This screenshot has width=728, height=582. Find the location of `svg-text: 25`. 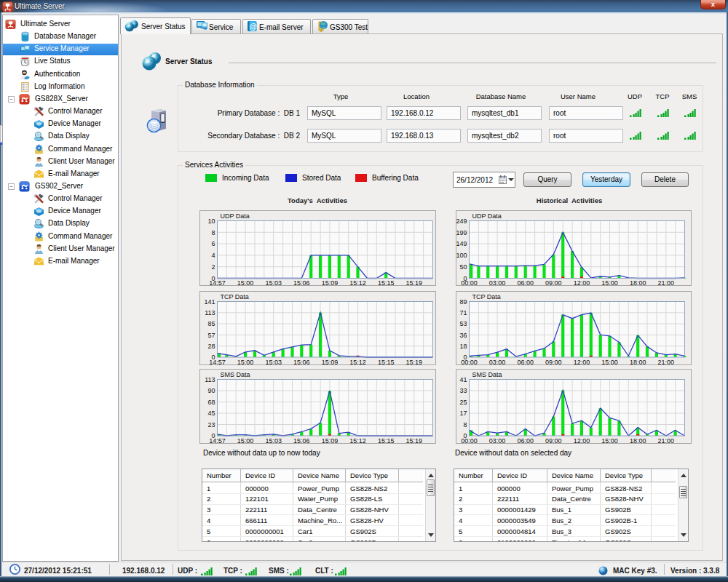

svg-text: 25 is located at coordinates (463, 402).